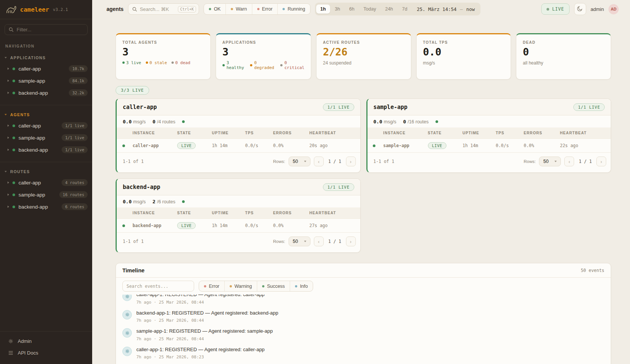 This screenshot has width=630, height=364. Describe the element at coordinates (207, 313) in the screenshot. I see `event-title: backend-app-1: REGISTERED — Agent regist…` at that location.